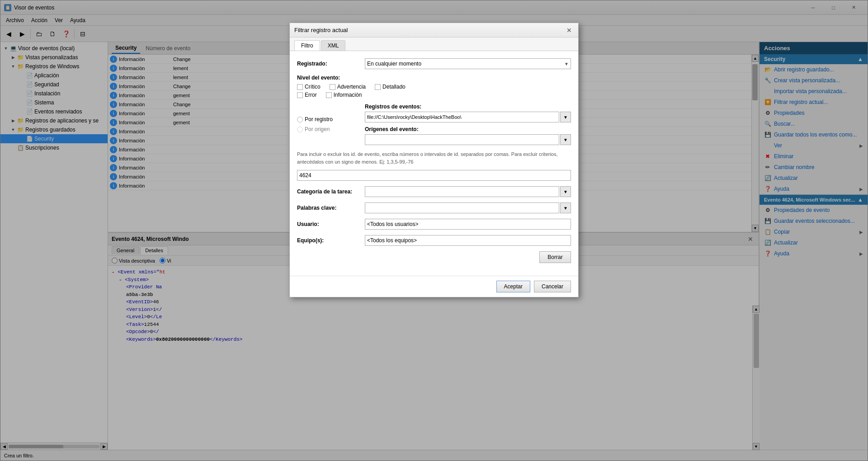 Image resolution: width=868 pixels, height=461 pixels. What do you see at coordinates (351, 87) in the screenshot?
I see `nivel-checkboxes: Crítico Advertencia Detallado` at bounding box center [351, 87].